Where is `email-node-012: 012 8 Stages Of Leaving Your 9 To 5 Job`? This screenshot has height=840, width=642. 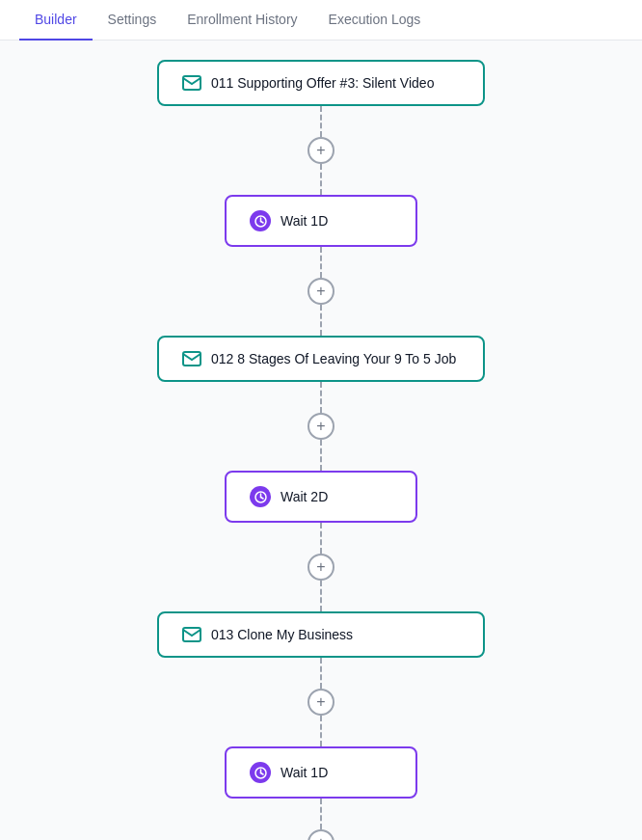
email-node-012: 012 8 Stages Of Leaving Your 9 To 5 Job is located at coordinates (321, 359).